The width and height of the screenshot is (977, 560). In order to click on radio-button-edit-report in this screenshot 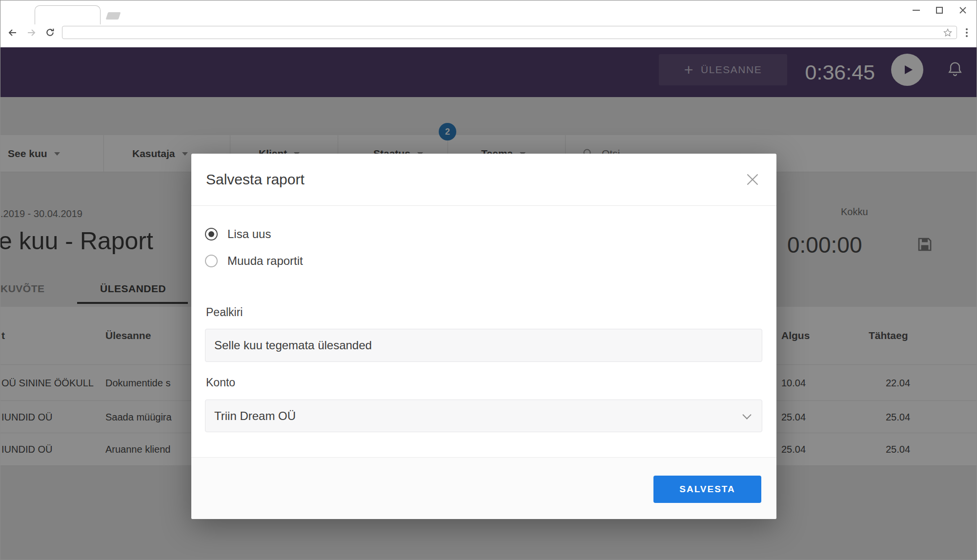, I will do `click(211, 261)`.